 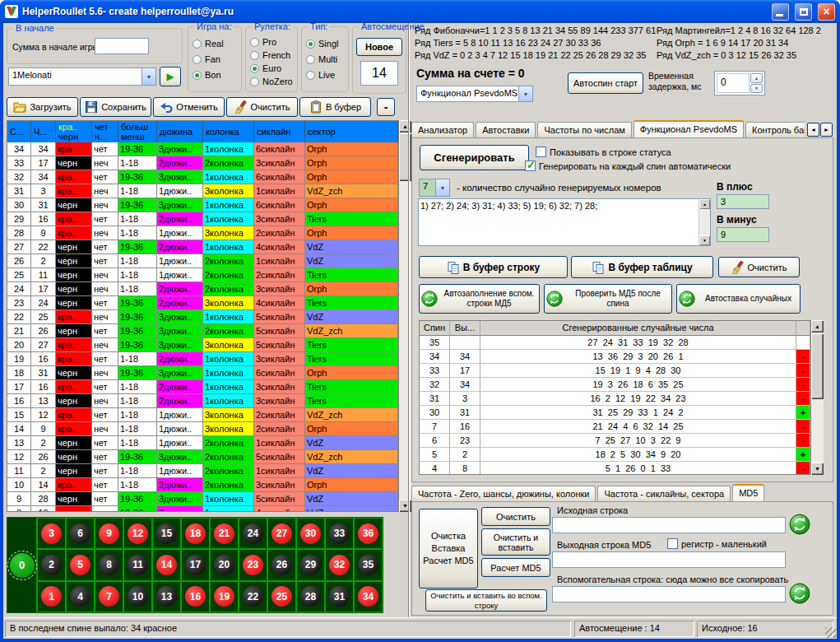 I want to click on tabs-scroll-right-button: ►, so click(x=826, y=130).